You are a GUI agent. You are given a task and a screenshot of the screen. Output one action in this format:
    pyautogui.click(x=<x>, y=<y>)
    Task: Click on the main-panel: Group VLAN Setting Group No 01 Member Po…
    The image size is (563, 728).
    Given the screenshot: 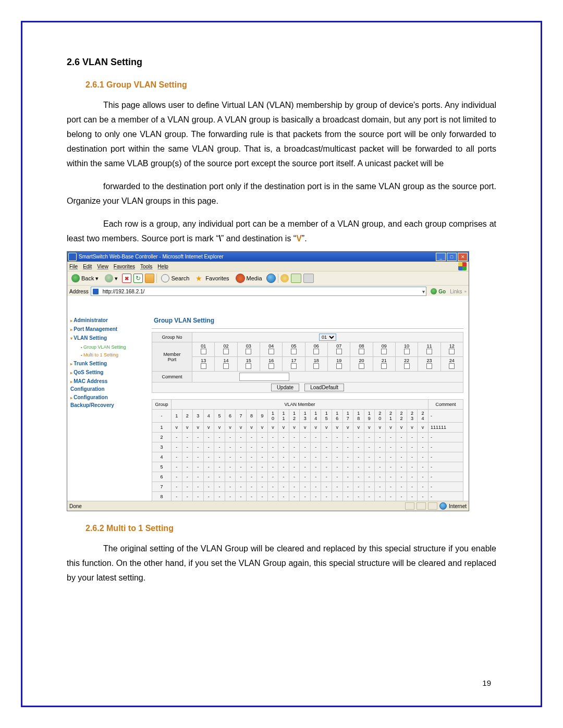 What is the action you would take?
    pyautogui.click(x=309, y=408)
    